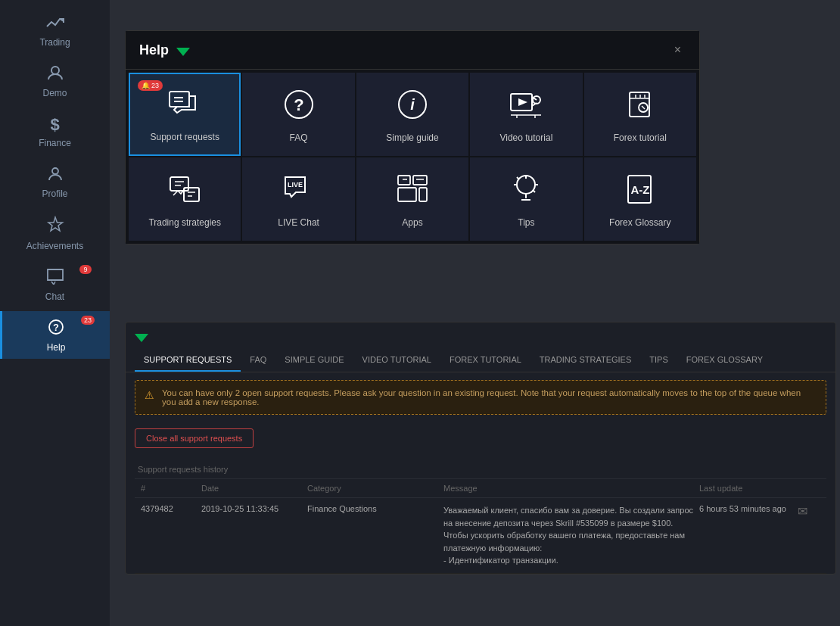 The image size is (840, 626). What do you see at coordinates (54, 80) in the screenshot?
I see `sidebar-item-demo: Demo` at bounding box center [54, 80].